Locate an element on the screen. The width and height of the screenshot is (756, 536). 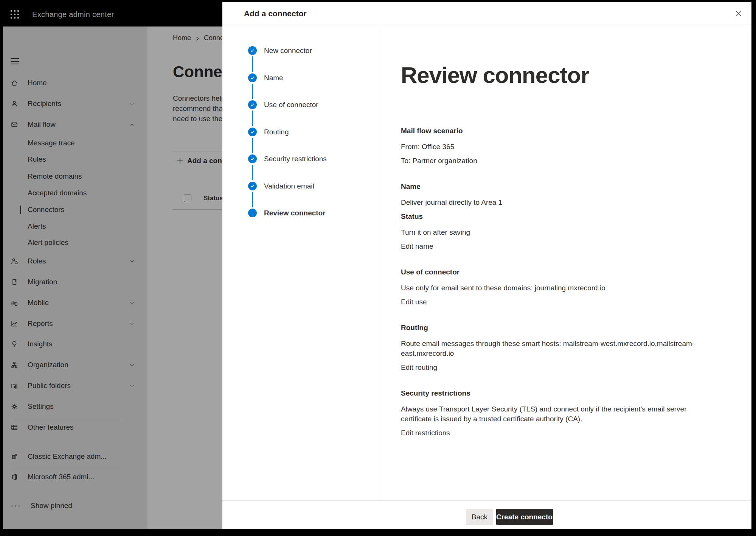
section-header: Mail flow scenario is located at coordinates (559, 131).